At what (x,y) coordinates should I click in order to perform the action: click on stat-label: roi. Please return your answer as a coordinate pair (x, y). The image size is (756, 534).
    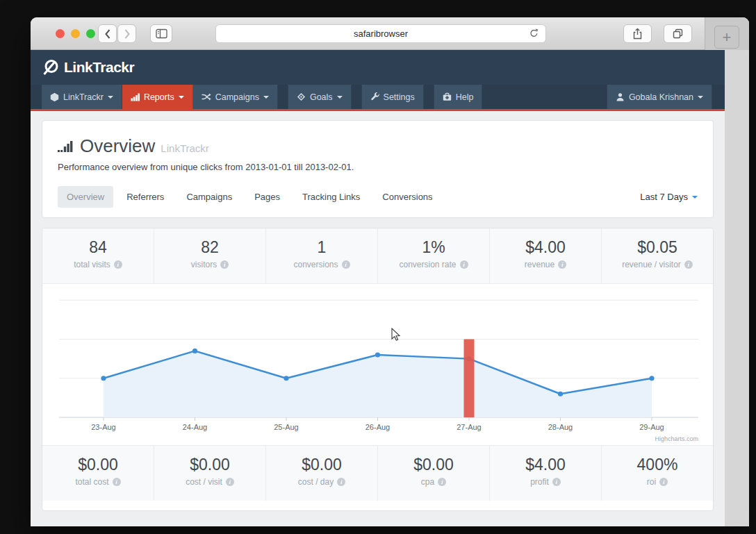
    Looking at the image, I should click on (652, 482).